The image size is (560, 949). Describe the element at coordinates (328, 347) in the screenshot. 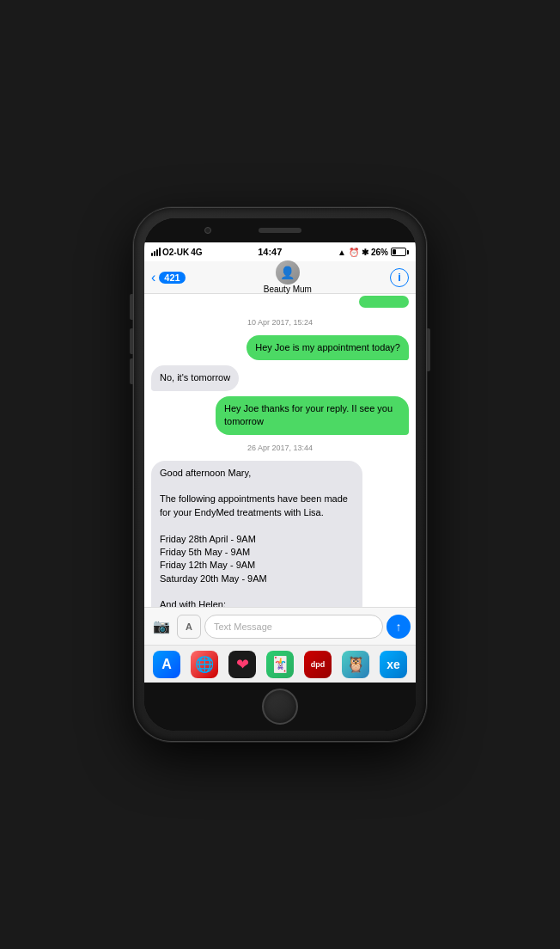

I see `bubble-sent-1: Hey Joe is my appointment today?` at that location.